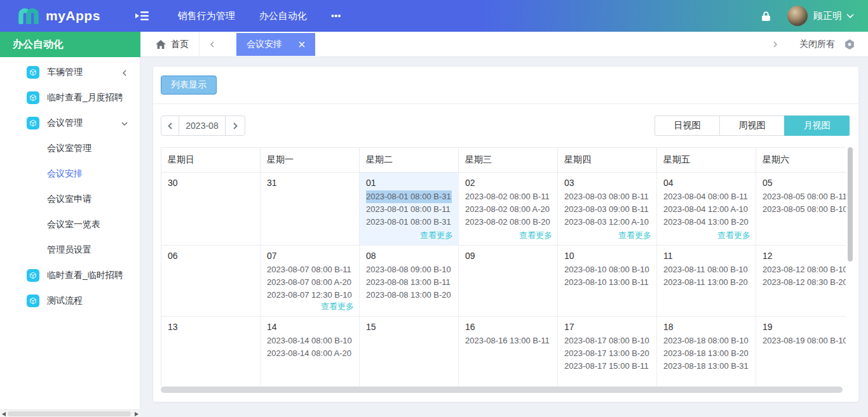 Image resolution: width=868 pixels, height=417 pixels. I want to click on meeting-event: 2023-08-07 08:00 A-20, so click(310, 282).